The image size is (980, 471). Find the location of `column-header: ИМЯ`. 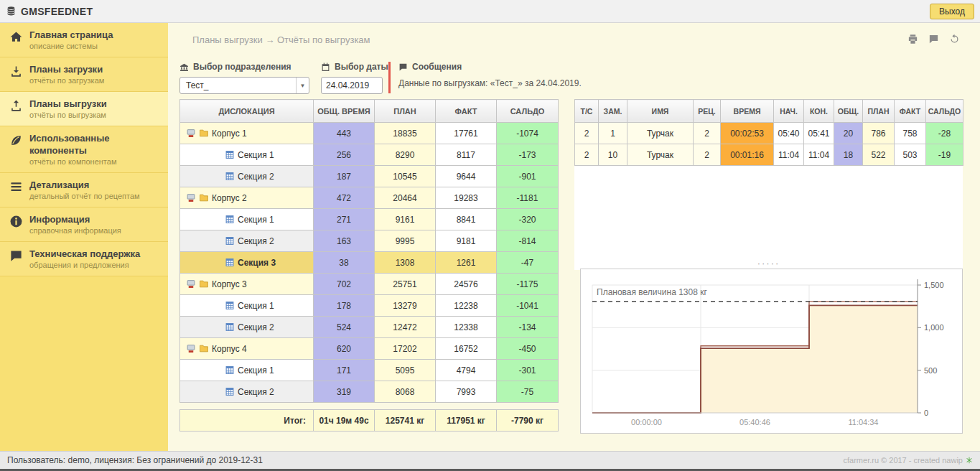

column-header: ИМЯ is located at coordinates (661, 111).